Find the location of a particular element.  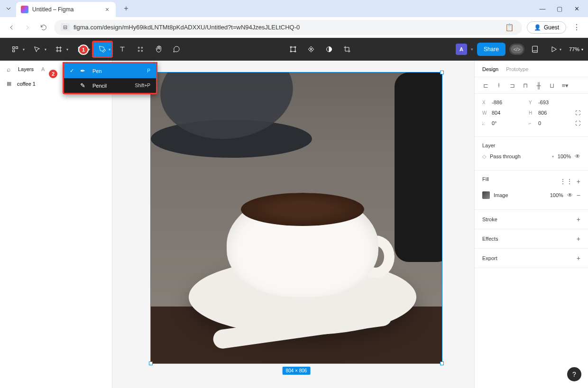

profile-button: 👤 Guest is located at coordinates (546, 27).